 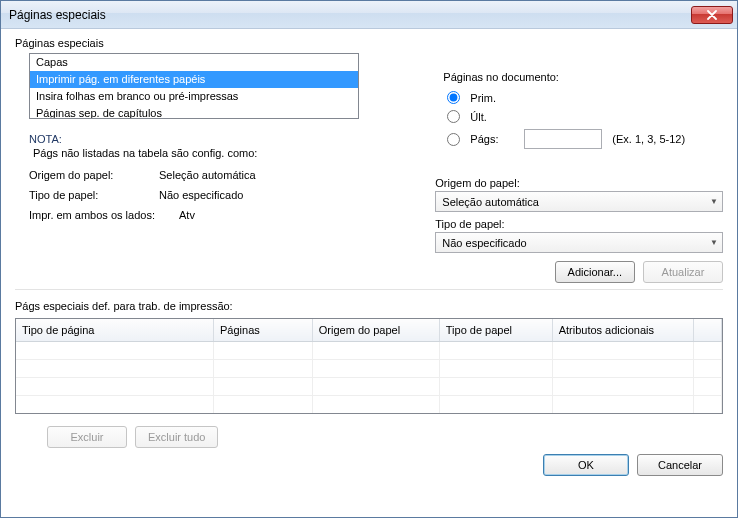 What do you see at coordinates (583, 110) in the screenshot?
I see `pages-in-document-group: Páginas no documento: Prim. Últ. Págs: (…` at bounding box center [583, 110].